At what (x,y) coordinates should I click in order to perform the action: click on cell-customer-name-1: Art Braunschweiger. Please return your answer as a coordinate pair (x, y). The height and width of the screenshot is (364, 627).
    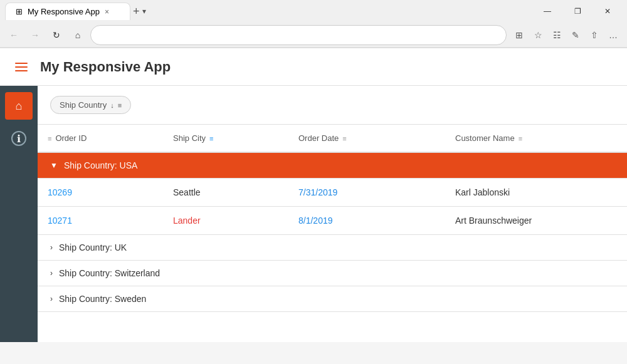
    Looking at the image, I should click on (536, 221).